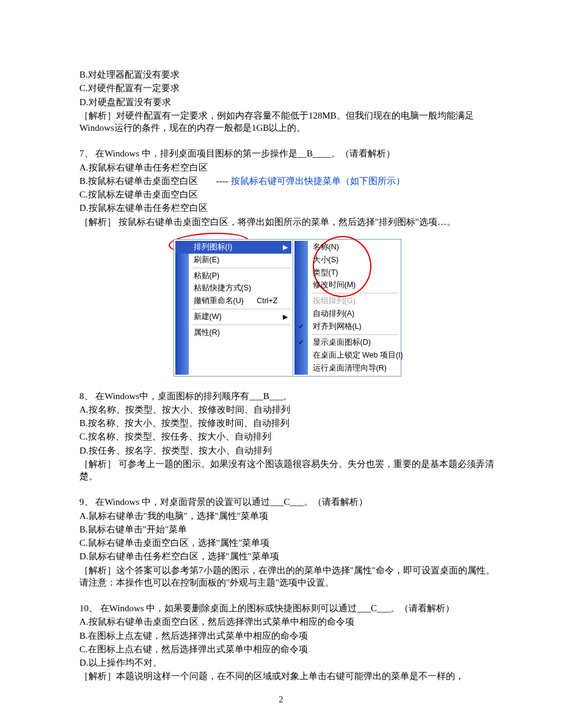 This screenshot has width=562, height=728. Describe the element at coordinates (287, 167) in the screenshot. I see `q7-a: A.按鼠标右键单击任务栏空白区` at that location.